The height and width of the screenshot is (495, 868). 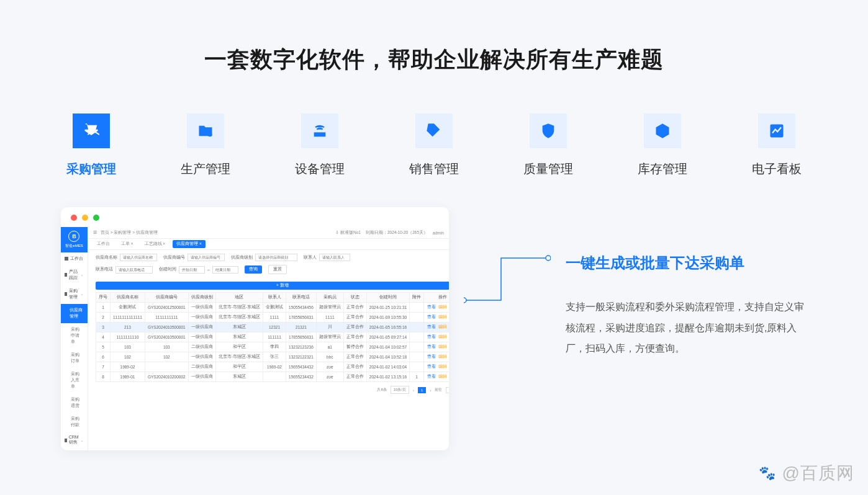 I want to click on search-button: 查询, so click(x=253, y=269).